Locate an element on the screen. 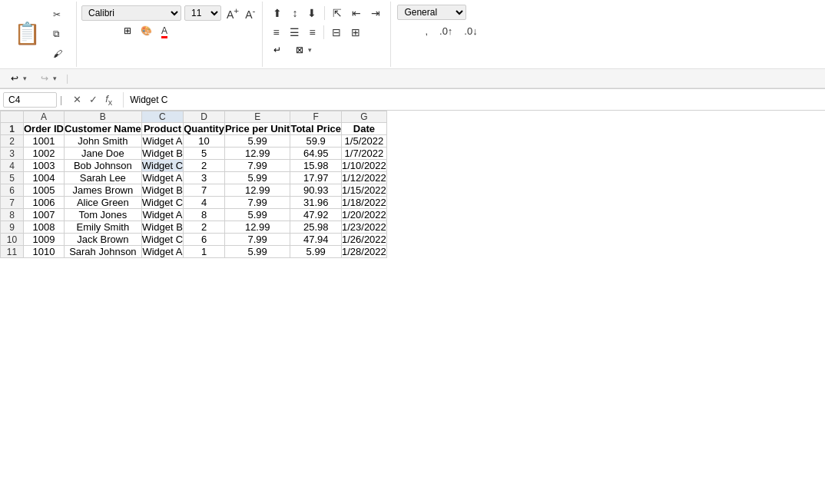  row-header-11: 11 is located at coordinates (12, 252).